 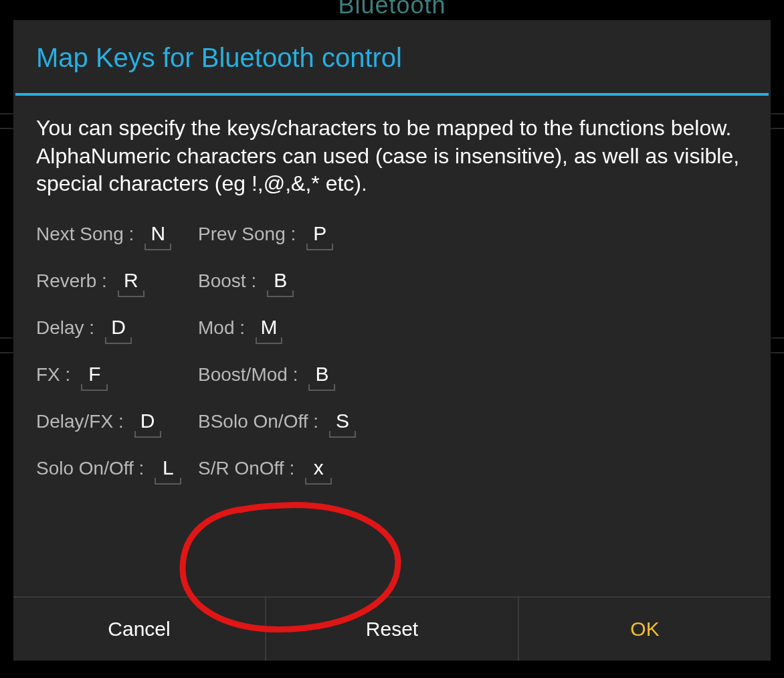 I want to click on field-row: Reverb : R Boost : B, so click(x=392, y=281).